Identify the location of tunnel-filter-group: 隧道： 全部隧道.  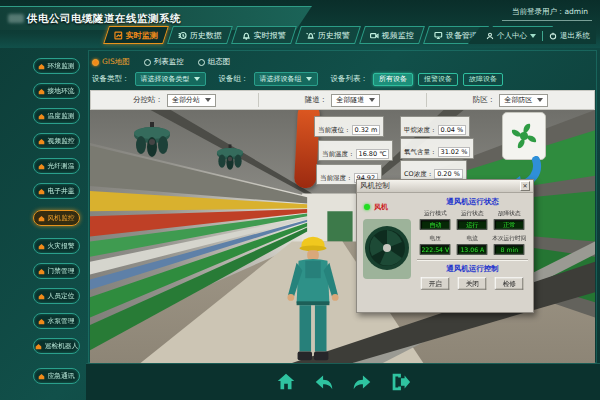
(342, 100).